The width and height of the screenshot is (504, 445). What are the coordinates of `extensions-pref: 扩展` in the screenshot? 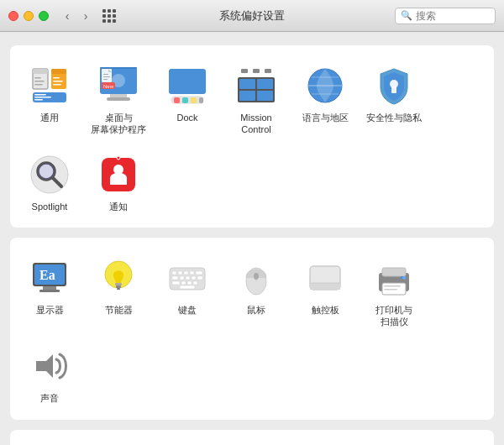 It's located at (187, 442).